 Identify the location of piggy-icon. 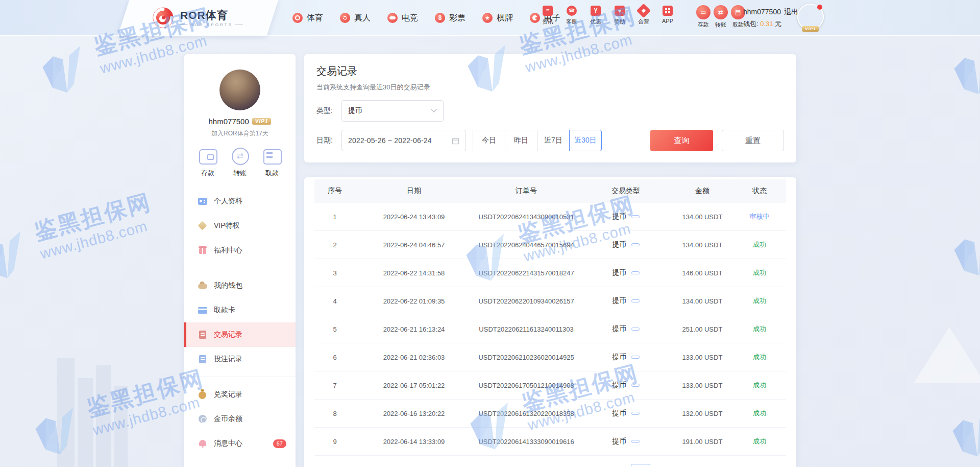
(203, 286).